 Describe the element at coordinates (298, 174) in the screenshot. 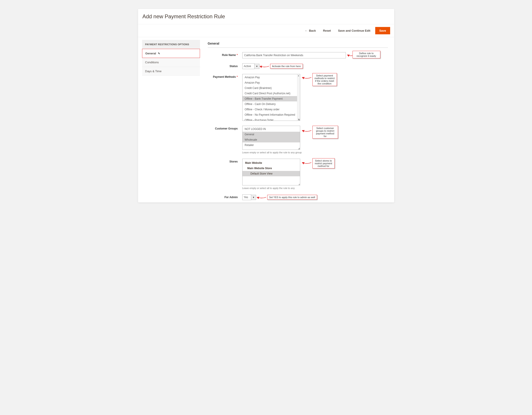

I see `field-stores: Stores Main Website Main Website Store D…` at that location.